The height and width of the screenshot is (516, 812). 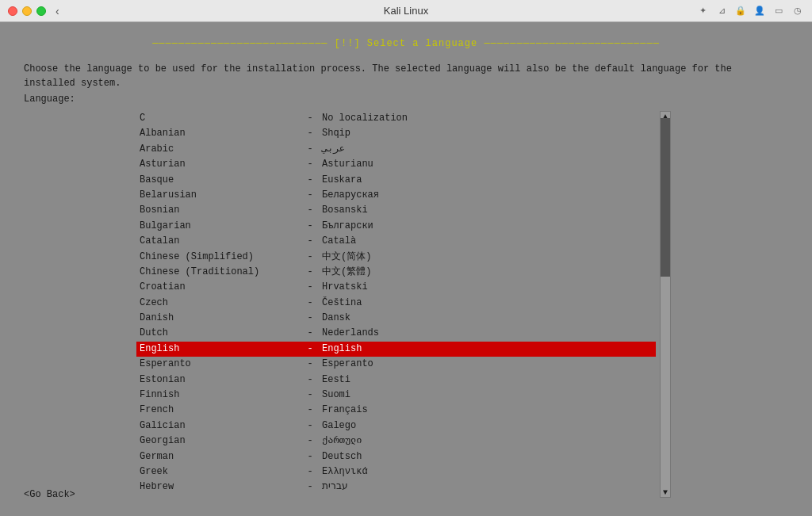 What do you see at coordinates (396, 487) in the screenshot?
I see `list-item: Hebrew-עברית` at bounding box center [396, 487].